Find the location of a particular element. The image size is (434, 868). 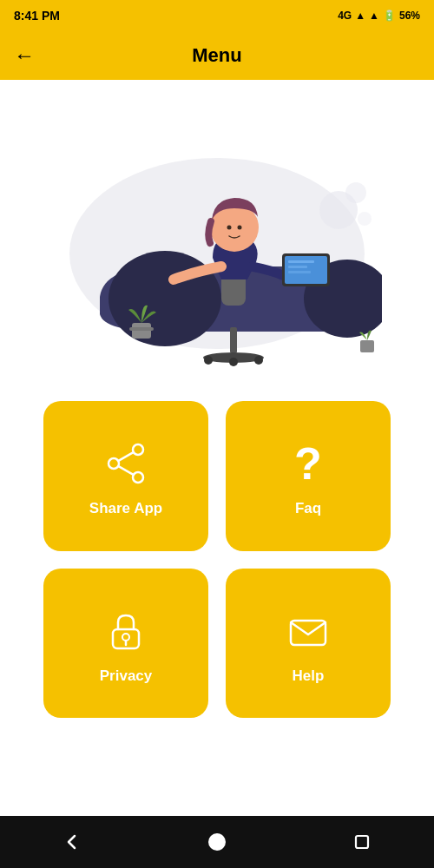

recents-nav-button is located at coordinates (362, 842).